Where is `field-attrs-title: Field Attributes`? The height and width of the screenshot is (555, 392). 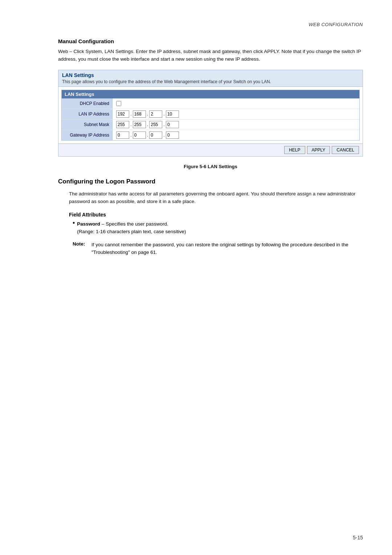
field-attrs-title: Field Attributes is located at coordinates (216, 215).